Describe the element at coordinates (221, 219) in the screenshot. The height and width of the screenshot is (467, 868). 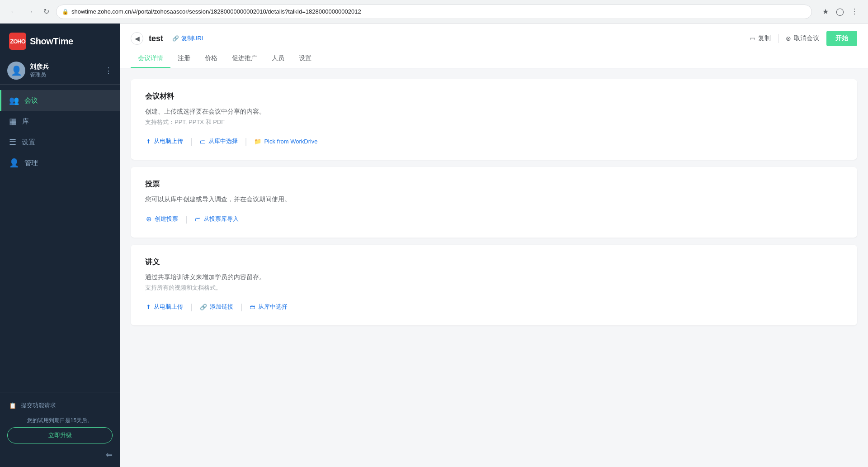
I see `import-vote-label: 从投票库导入` at that location.